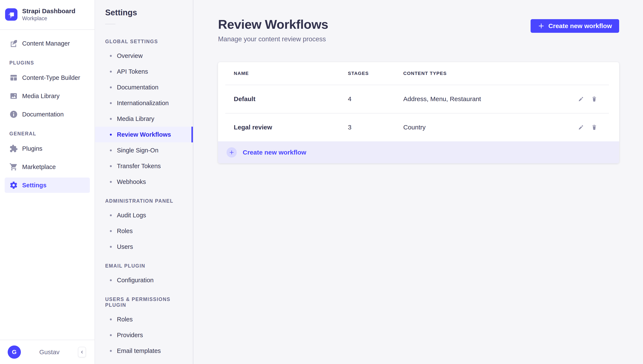  What do you see at coordinates (143, 103) in the screenshot?
I see `subnav-item-label: Internationalization` at bounding box center [143, 103].